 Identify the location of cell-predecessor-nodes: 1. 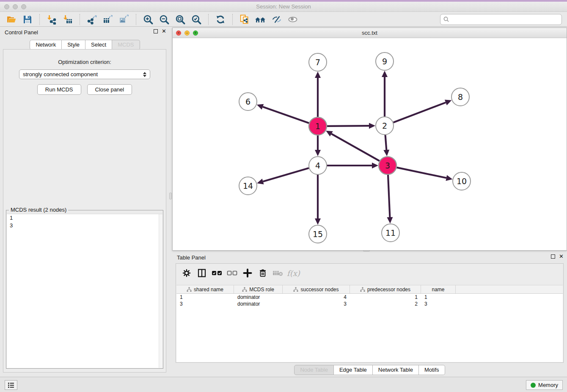
(385, 297).